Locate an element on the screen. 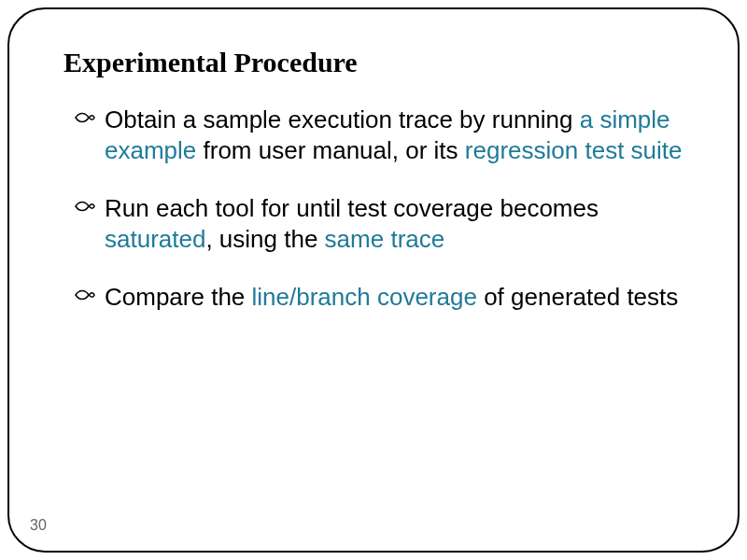  bullet-segment: saturated is located at coordinates (155, 239).